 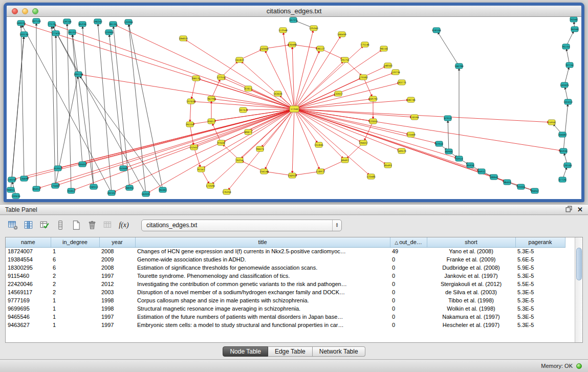 I want to click on table-cell: 9699695, so click(x=28, y=309).